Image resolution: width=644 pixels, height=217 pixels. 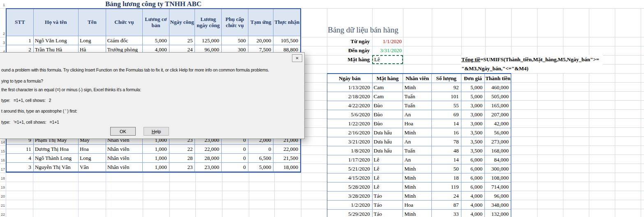 I want to click on cell: 1, so click(x=20, y=41).